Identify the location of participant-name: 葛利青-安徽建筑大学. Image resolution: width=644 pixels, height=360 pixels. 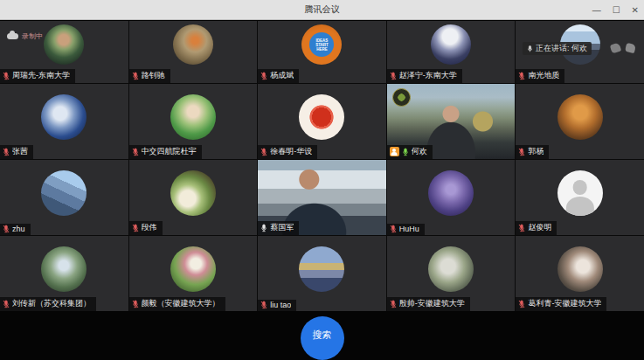
(564, 304).